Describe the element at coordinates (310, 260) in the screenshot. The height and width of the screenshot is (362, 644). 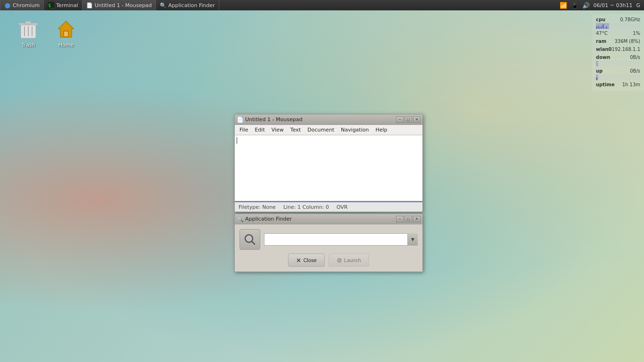
I see `close-btn-label: Close` at that location.